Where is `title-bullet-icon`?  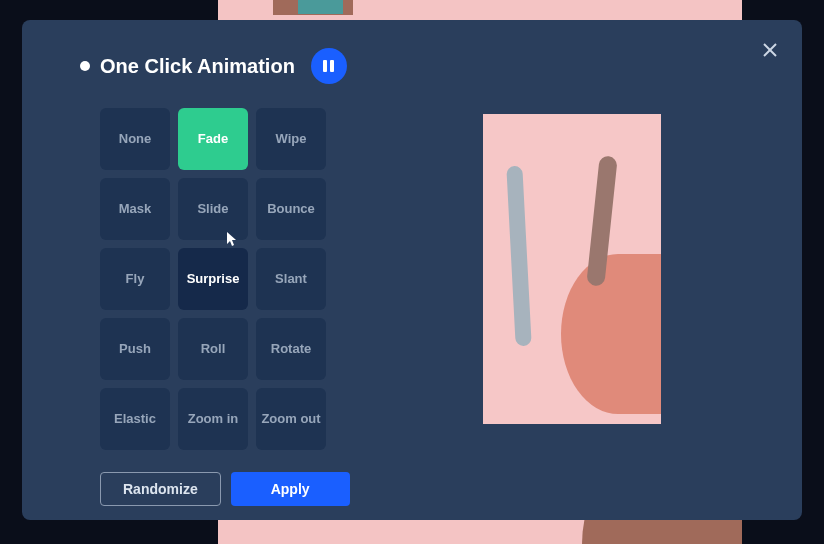 title-bullet-icon is located at coordinates (85, 66).